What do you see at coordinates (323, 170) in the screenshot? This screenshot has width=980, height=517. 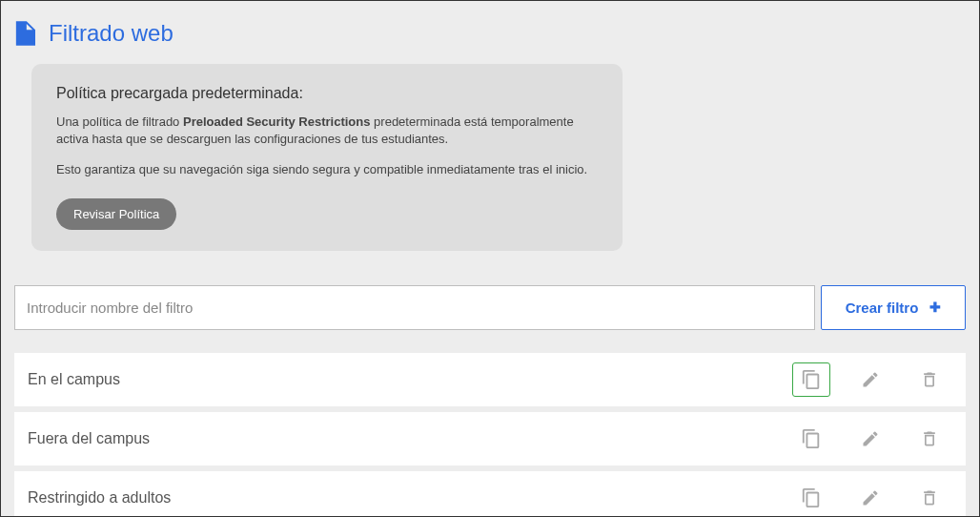 I see `preloaded-policy-body-2: Esto garantiza que su navegación siga si…` at bounding box center [323, 170].